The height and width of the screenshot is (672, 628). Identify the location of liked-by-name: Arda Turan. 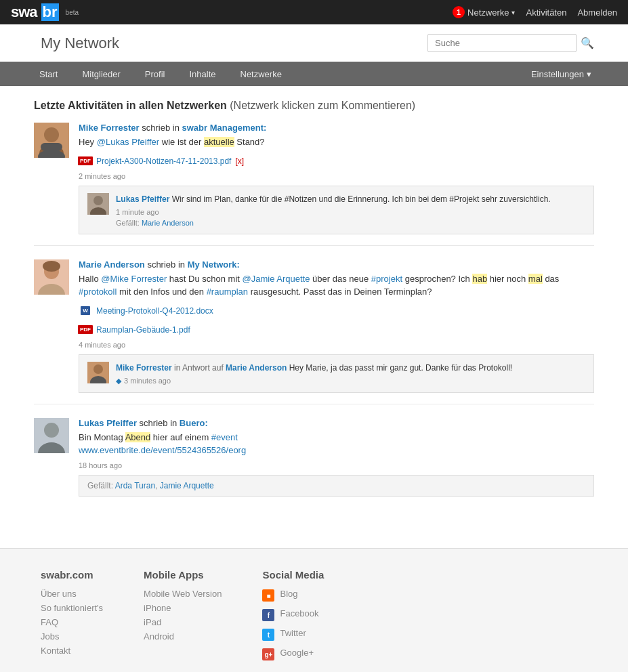
(135, 486).